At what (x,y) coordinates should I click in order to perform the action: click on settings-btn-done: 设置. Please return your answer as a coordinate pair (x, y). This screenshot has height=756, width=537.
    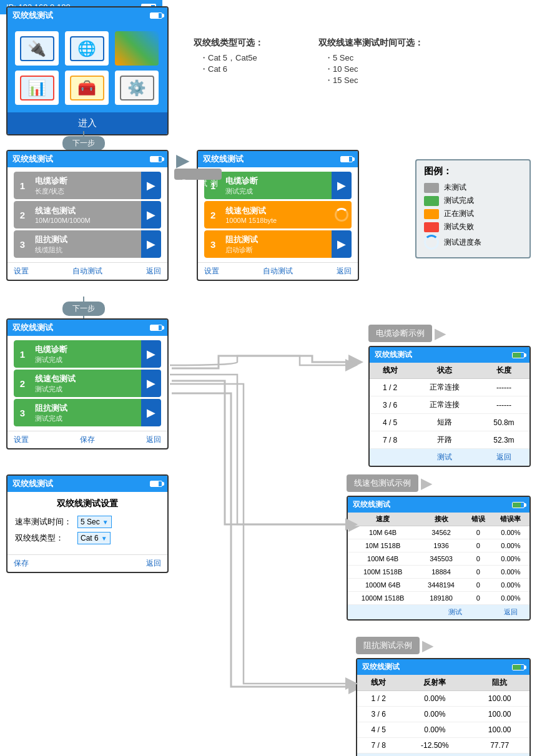
    Looking at the image, I should click on (21, 439).